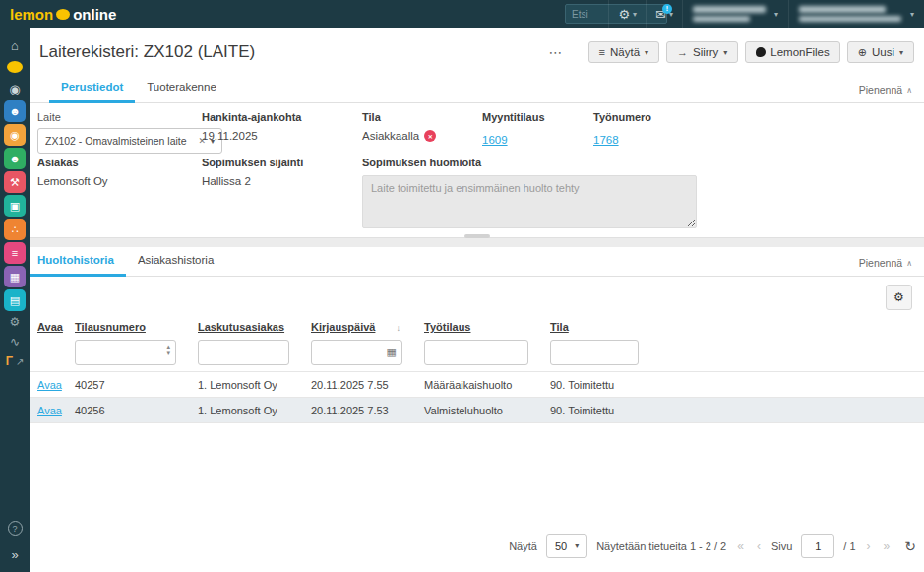 The image size is (924, 572). I want to click on list-module-icon: ≡, so click(15, 253).